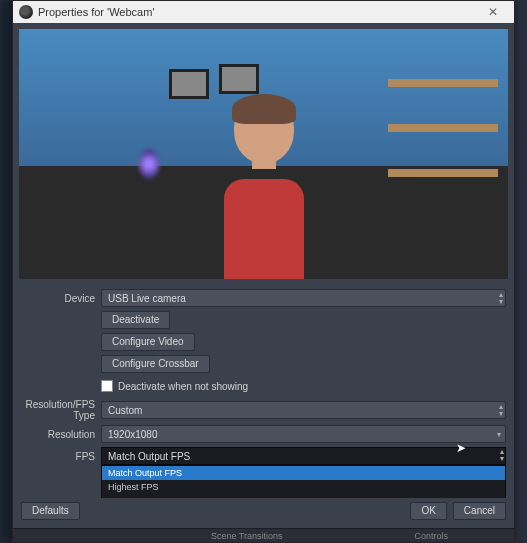 The width and height of the screenshot is (527, 543). Describe the element at coordinates (50, 511) in the screenshot. I see `defaults-button: Defaults` at that location.